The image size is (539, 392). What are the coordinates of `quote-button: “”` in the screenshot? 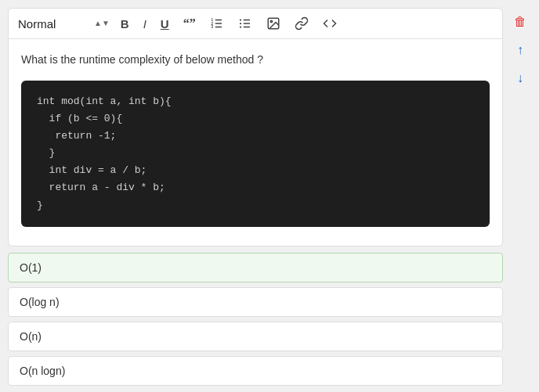 It's located at (190, 23).